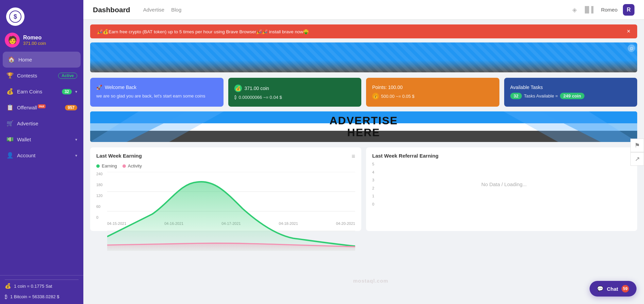 The image size is (644, 304). I want to click on diamond-icon: ◈, so click(575, 10).